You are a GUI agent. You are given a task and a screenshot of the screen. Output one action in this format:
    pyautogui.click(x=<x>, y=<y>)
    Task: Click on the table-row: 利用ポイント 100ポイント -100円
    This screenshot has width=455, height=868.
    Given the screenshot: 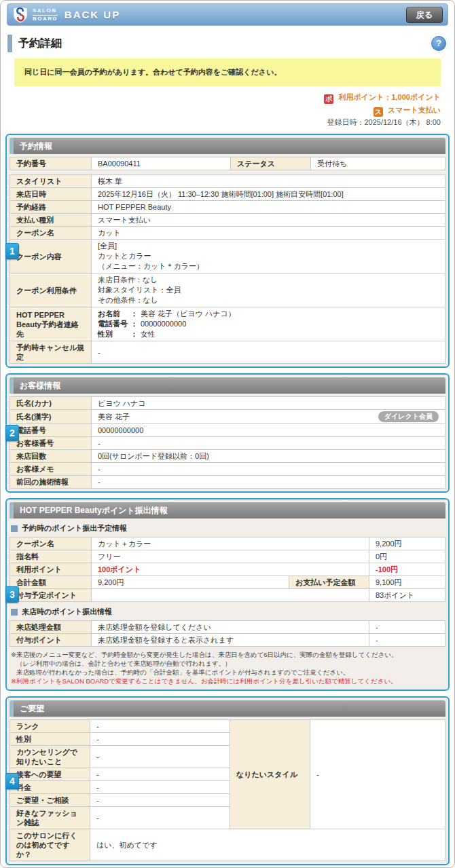 What is the action you would take?
    pyautogui.click(x=228, y=570)
    